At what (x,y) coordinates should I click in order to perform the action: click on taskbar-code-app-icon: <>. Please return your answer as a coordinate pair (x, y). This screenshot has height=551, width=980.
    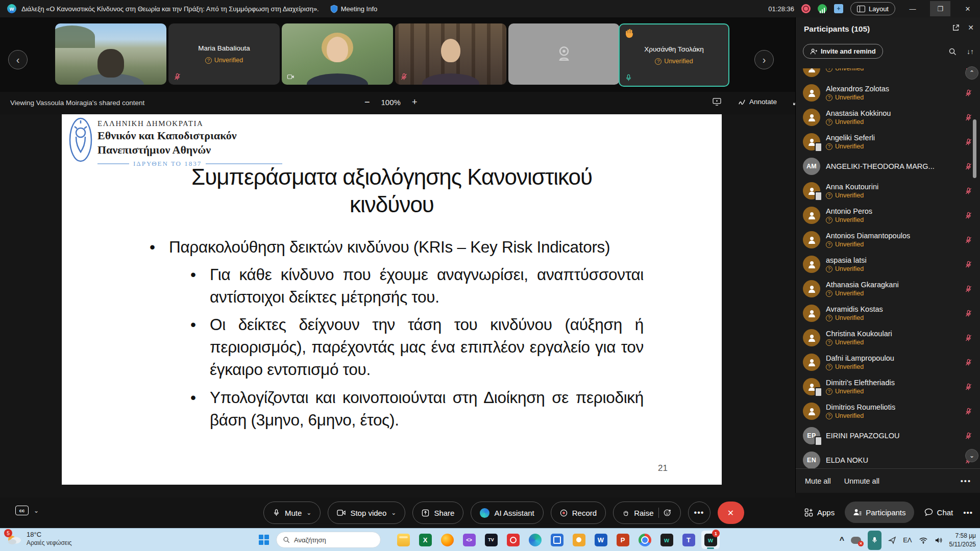
    Looking at the image, I should click on (469, 540).